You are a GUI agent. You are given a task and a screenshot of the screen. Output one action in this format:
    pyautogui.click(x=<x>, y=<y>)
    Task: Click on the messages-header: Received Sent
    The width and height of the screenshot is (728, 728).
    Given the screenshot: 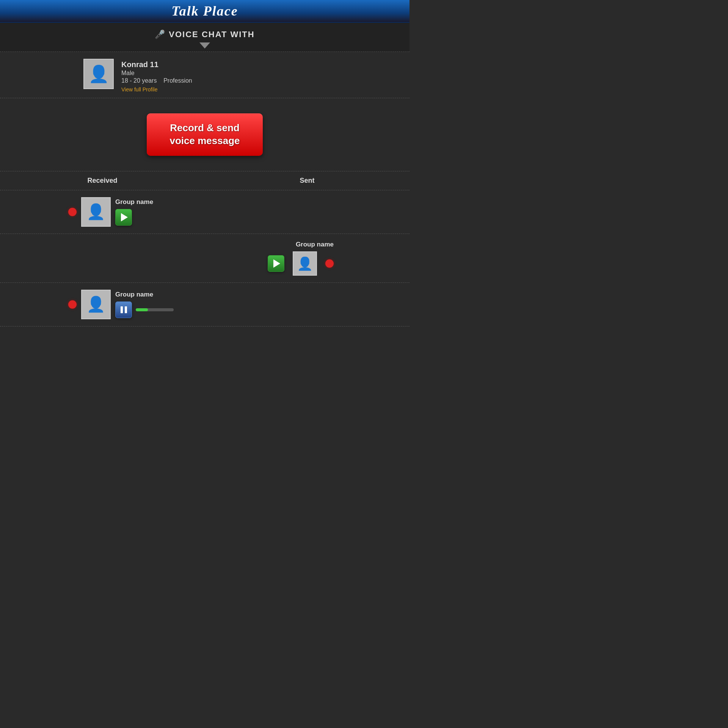 What is the action you would take?
    pyautogui.click(x=205, y=181)
    